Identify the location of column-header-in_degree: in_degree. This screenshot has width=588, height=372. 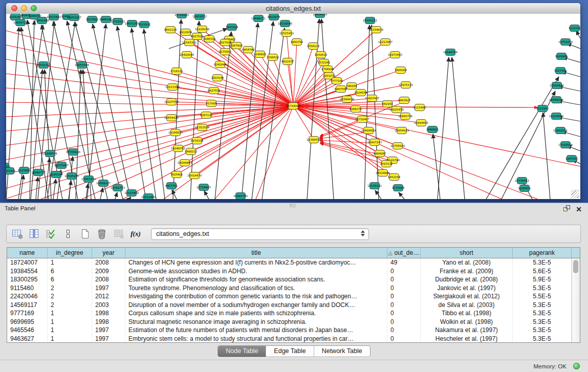
(70, 253).